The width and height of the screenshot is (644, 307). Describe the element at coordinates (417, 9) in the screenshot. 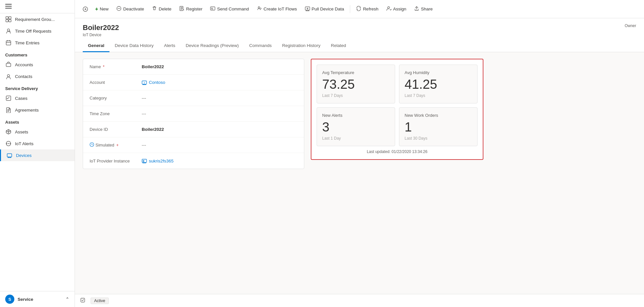

I see `share-icon` at that location.